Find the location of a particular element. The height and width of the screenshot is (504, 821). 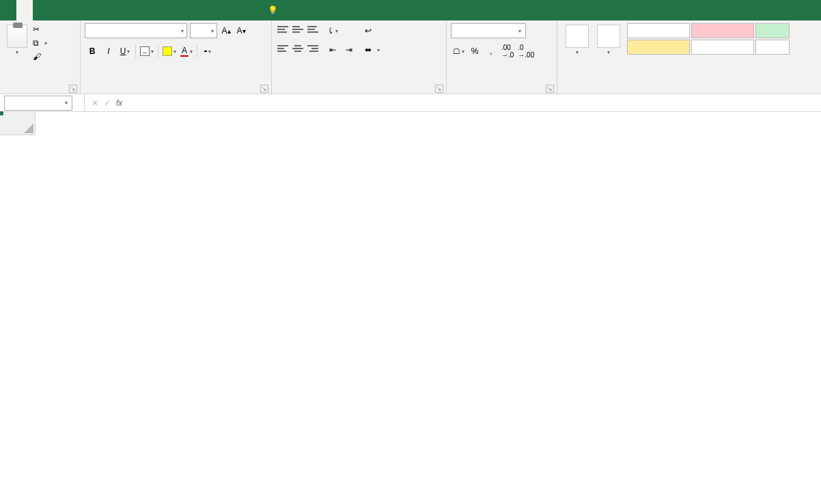

tab-formulas is located at coordinates (90, 10).